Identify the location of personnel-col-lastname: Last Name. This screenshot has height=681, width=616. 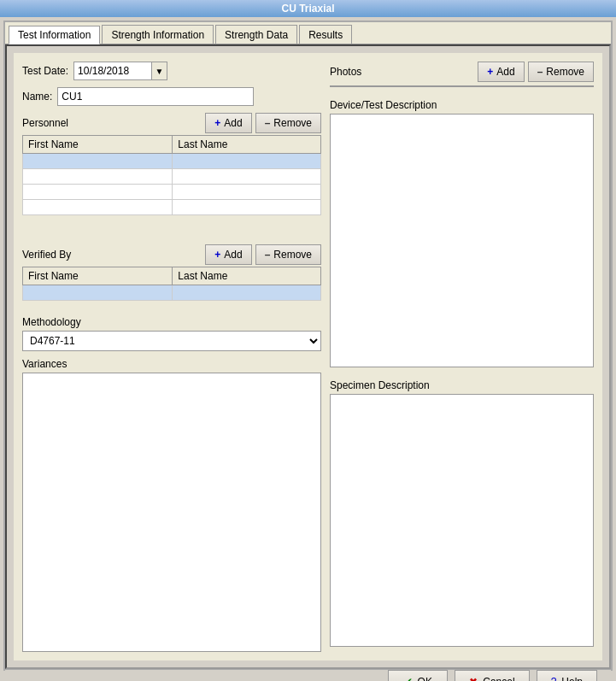
(247, 145).